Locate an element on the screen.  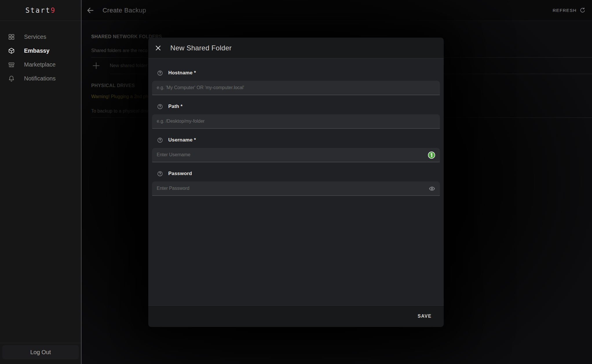
password-input is located at coordinates (296, 189).